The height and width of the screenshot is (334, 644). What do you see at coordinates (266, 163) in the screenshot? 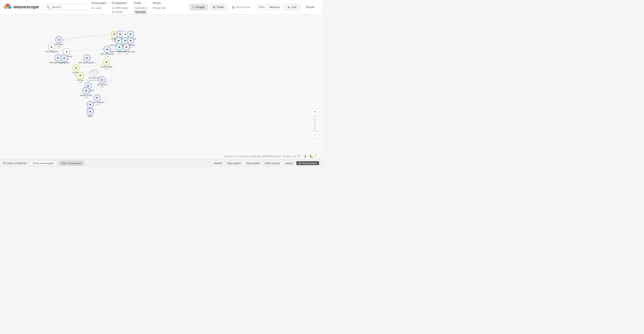
I see `namespace-tags: default istio-system kube-public kube-sy…` at bounding box center [266, 163].